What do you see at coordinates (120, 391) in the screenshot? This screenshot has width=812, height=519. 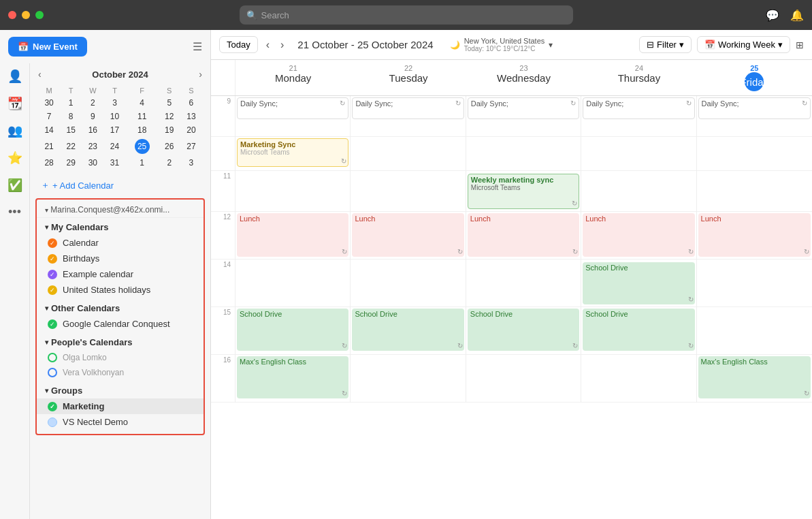 I see `groups-header: ▾ Groups` at bounding box center [120, 391].